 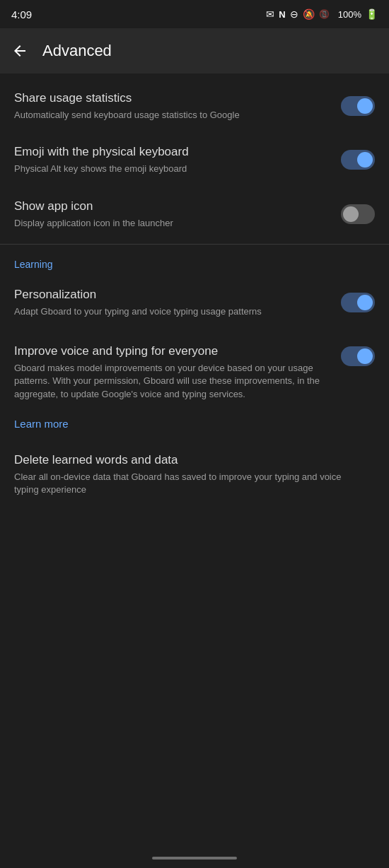 What do you see at coordinates (194, 303) in the screenshot?
I see `personalization-item: Personalization Adapt Gboard to your typ…` at bounding box center [194, 303].